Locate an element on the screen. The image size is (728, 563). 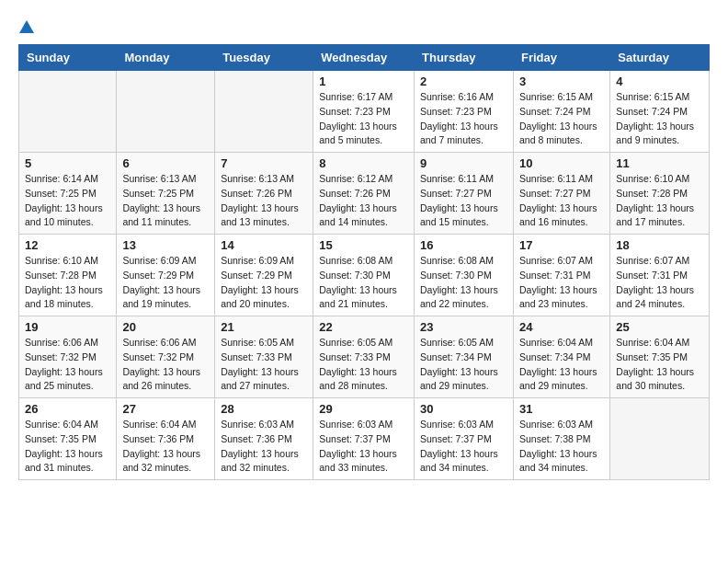
calendar-cell: 4Sunrise: 6:15 AMSunset: 7:24 PMDaylight… is located at coordinates (660, 112).